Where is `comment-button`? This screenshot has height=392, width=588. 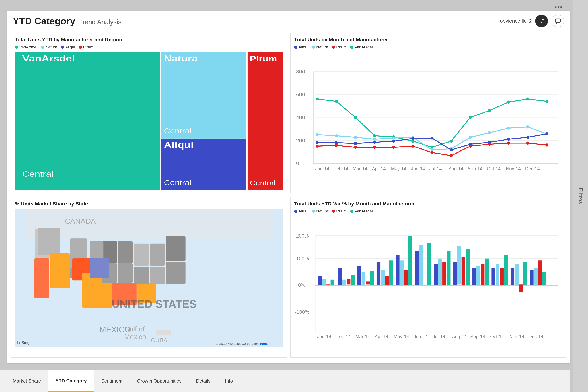 comment-button is located at coordinates (558, 21).